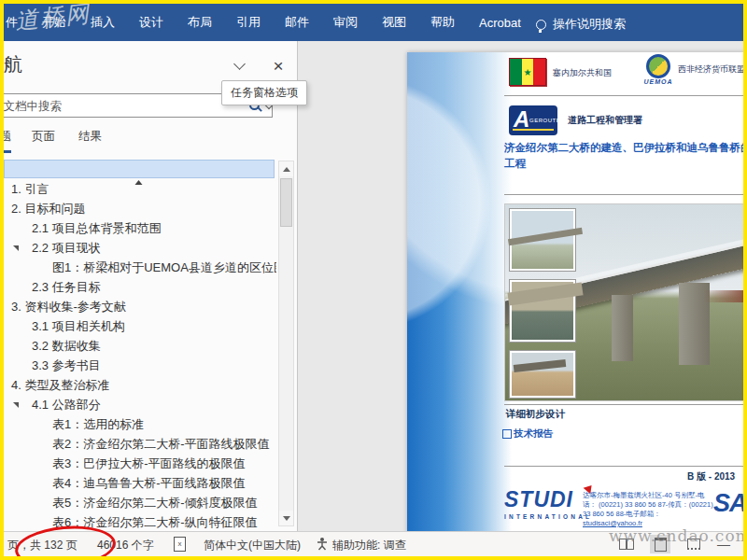 The image size is (747, 560). What do you see at coordinates (322, 545) in the screenshot?
I see `accessibility-icon` at bounding box center [322, 545].